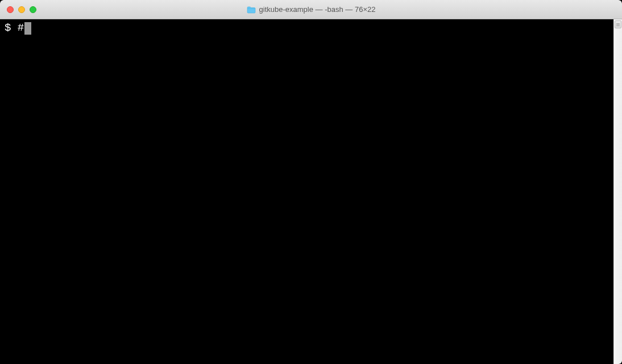 Image resolution: width=622 pixels, height=364 pixels. What do you see at coordinates (11, 28) in the screenshot?
I see `prompt-symbol: $` at bounding box center [11, 28].